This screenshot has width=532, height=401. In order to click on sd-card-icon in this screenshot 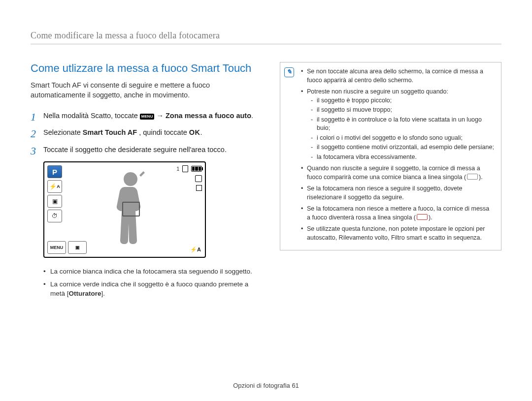, I will do `click(185, 169)`.